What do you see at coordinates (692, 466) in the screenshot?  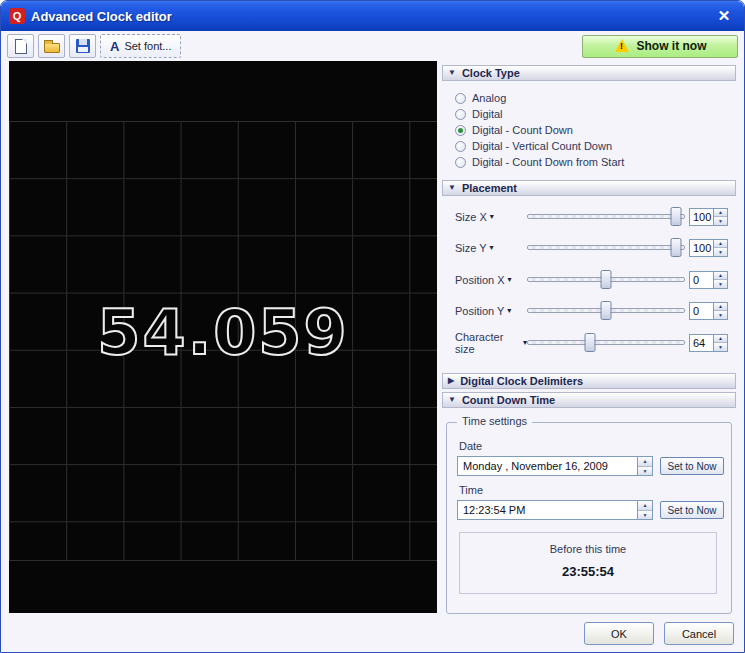 I see `date-set-to-now-button: Set to Now` at bounding box center [692, 466].